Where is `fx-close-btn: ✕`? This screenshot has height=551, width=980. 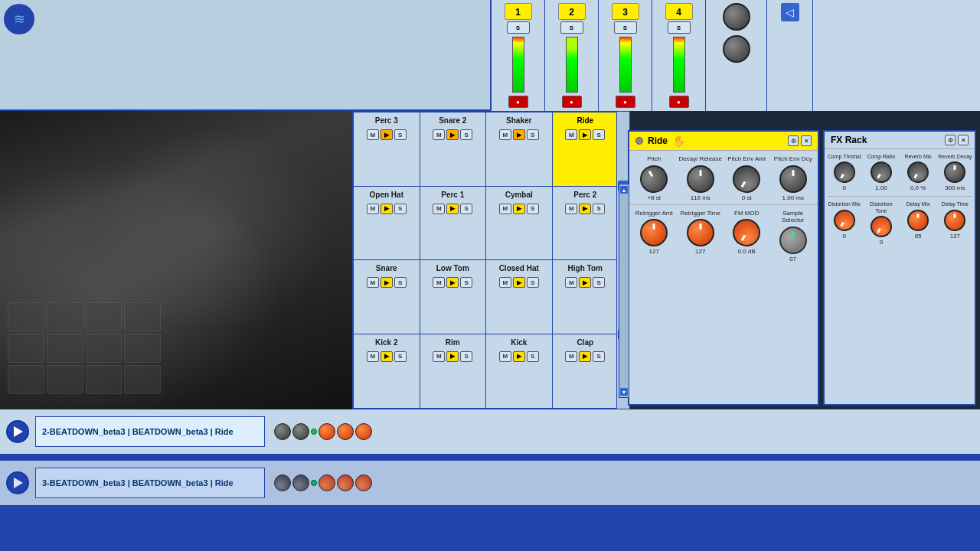
fx-close-btn: ✕ is located at coordinates (963, 140).